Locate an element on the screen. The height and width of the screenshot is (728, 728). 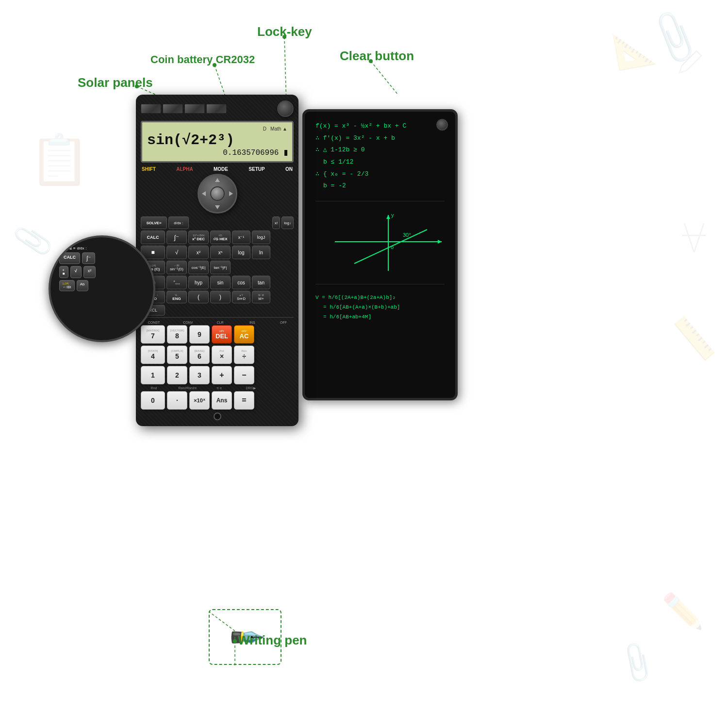
solar-panels is located at coordinates (183, 109).